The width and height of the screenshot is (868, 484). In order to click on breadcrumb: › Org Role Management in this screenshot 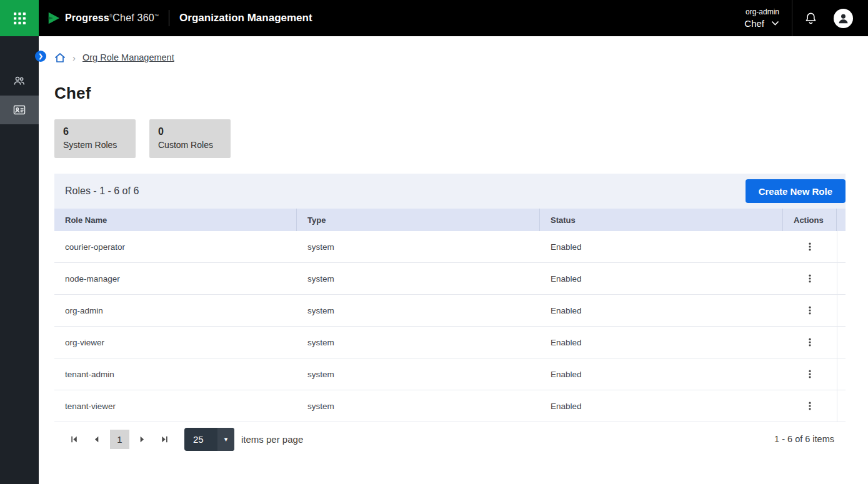, I will do `click(450, 57)`.